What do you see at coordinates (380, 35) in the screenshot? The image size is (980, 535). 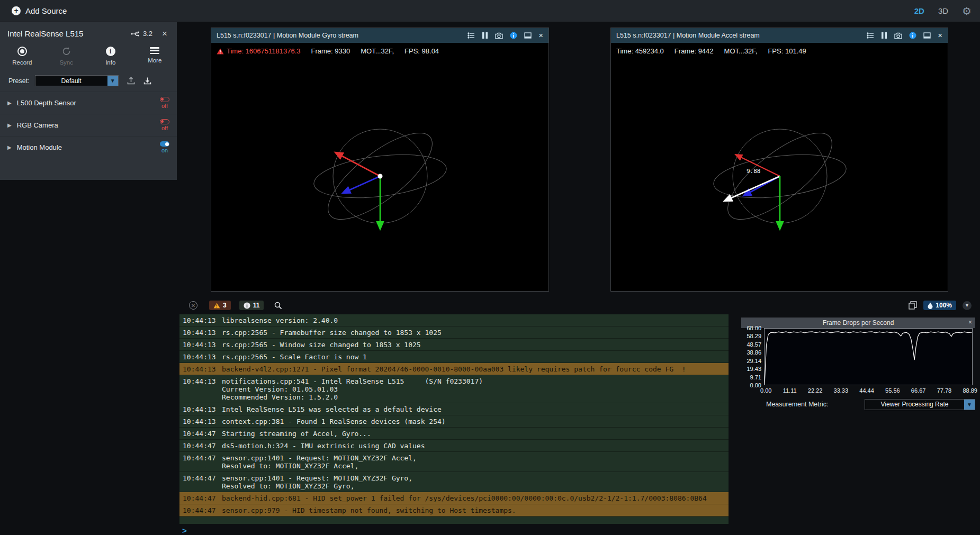 I see `stream-header: L515 s.n:f0233017 | Motion Module Gyro s…` at bounding box center [380, 35].